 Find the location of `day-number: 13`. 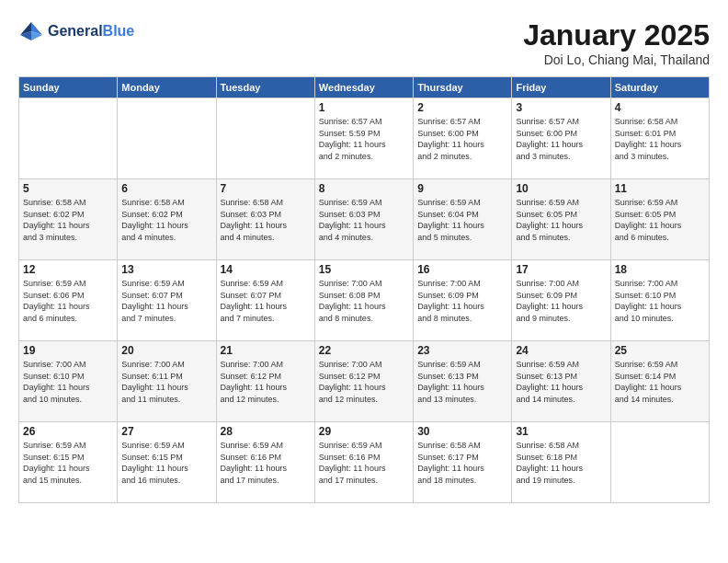

day-number: 13 is located at coordinates (166, 270).